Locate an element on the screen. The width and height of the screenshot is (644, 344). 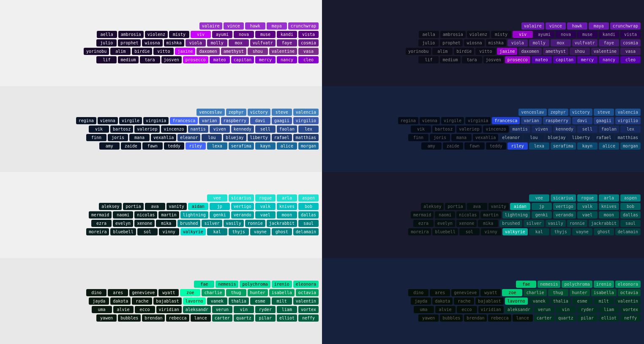
tag: prophet is located at coordinates (451, 43).